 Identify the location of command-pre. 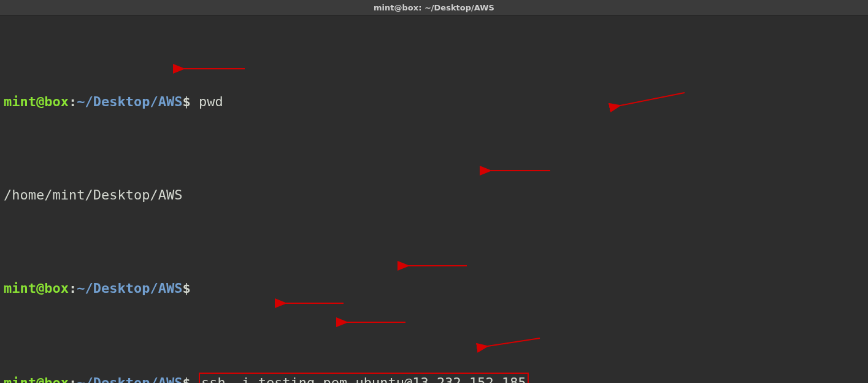
(195, 379).